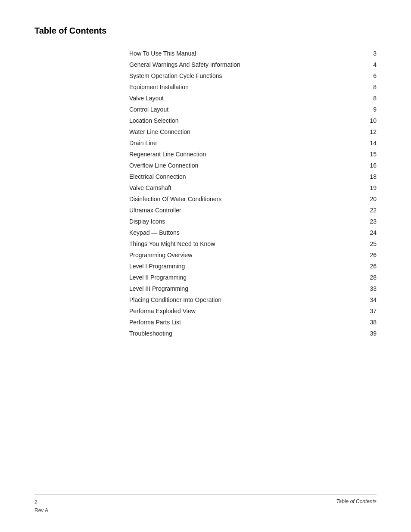 The width and height of the screenshot is (411, 532). Describe the element at coordinates (370, 210) in the screenshot. I see `toc-item-page: 22` at that location.